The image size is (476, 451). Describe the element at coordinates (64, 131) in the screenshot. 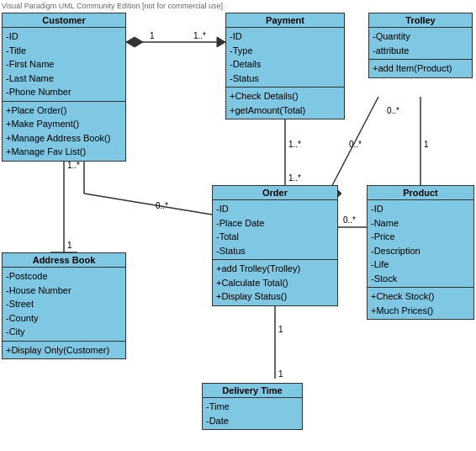

I see `customer-methods: +Place Order() +Make Payment() +Manage A…` at that location.